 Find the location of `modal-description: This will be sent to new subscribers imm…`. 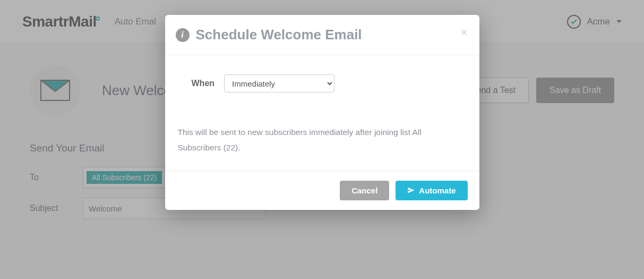

modal-description: This will be sent to new subscribers imm… is located at coordinates (322, 140).